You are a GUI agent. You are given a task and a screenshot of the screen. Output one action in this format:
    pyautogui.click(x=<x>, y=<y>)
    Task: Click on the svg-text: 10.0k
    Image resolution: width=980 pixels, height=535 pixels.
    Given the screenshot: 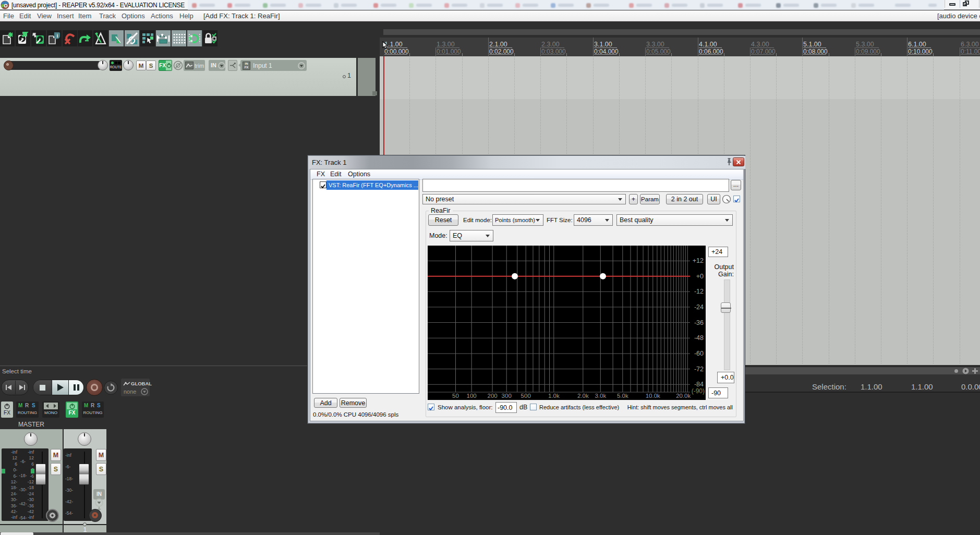 What is the action you would take?
    pyautogui.click(x=653, y=396)
    